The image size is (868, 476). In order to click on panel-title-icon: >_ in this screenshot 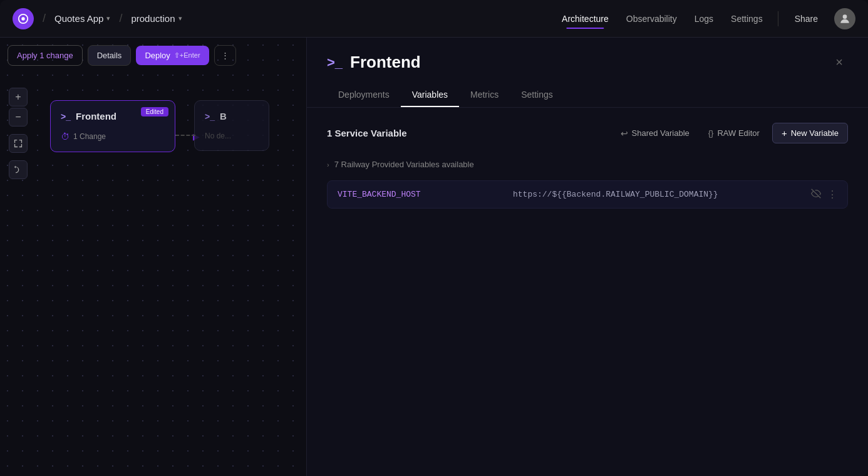, I will do `click(334, 63)`.